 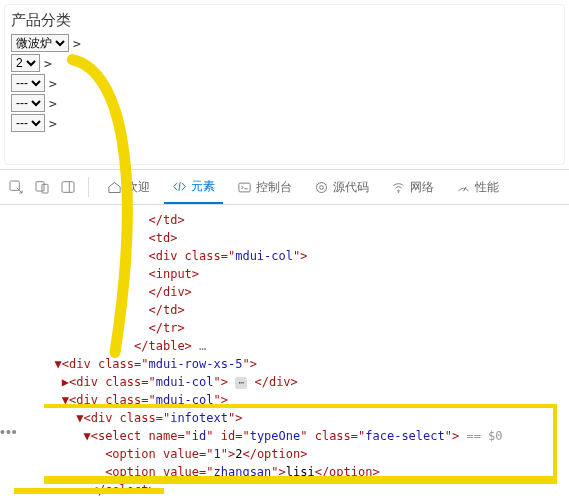 I want to click on dock-icon, so click(x=68, y=187).